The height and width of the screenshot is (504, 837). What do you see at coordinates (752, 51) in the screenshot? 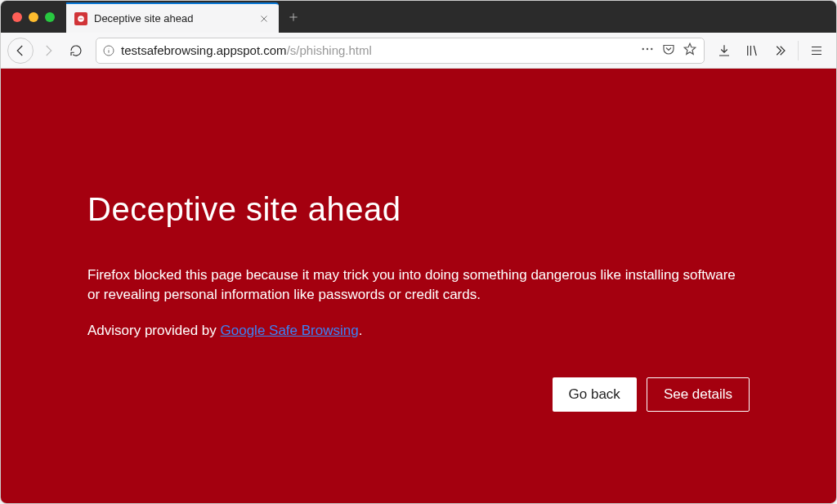
I see `library-button` at bounding box center [752, 51].